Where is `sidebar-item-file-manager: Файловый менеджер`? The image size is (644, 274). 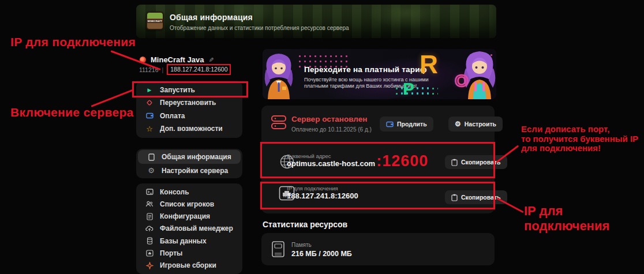
sidebar-item-file-manager: Файловый менеджер is located at coordinates (189, 228).